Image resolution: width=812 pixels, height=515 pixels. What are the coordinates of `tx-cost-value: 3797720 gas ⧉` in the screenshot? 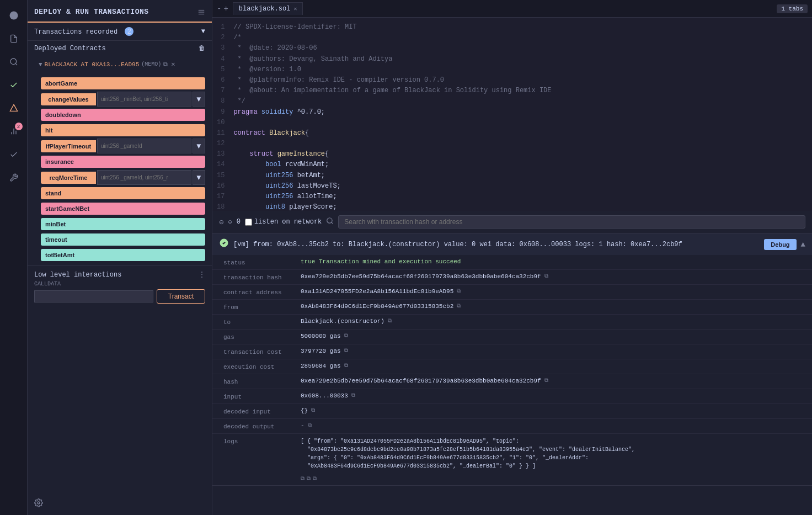 It's located at (551, 351).